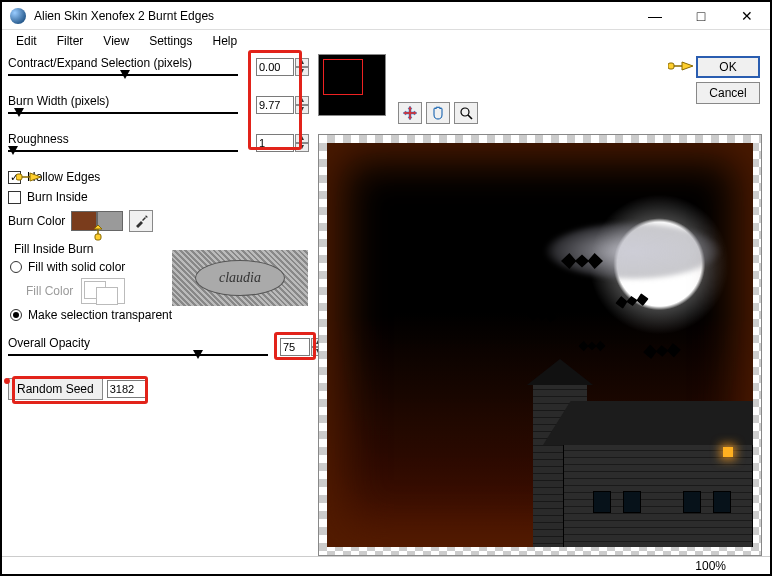  Describe the element at coordinates (343, 77) in the screenshot. I see `navigator-selection` at that location.